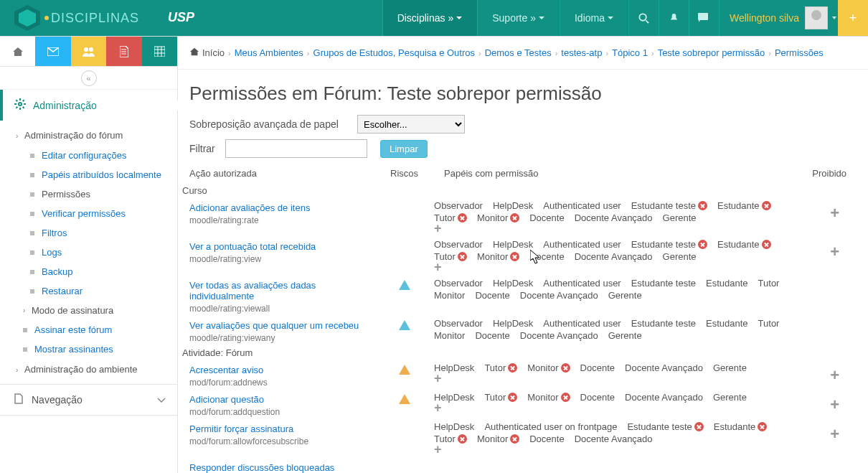  What do you see at coordinates (834, 439) in the screenshot?
I see `prohibited-cell: +` at bounding box center [834, 439].